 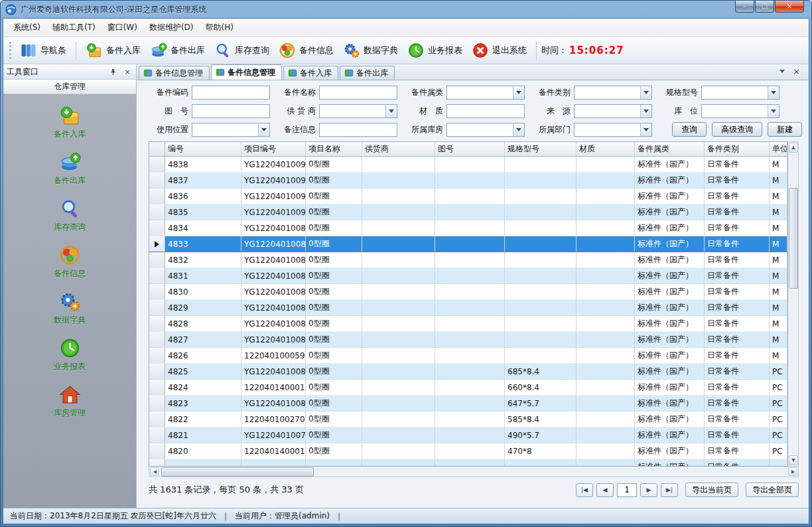 What do you see at coordinates (70, 262) in the screenshot?
I see `sidebar-item-parts-info: 备件信息` at bounding box center [70, 262].